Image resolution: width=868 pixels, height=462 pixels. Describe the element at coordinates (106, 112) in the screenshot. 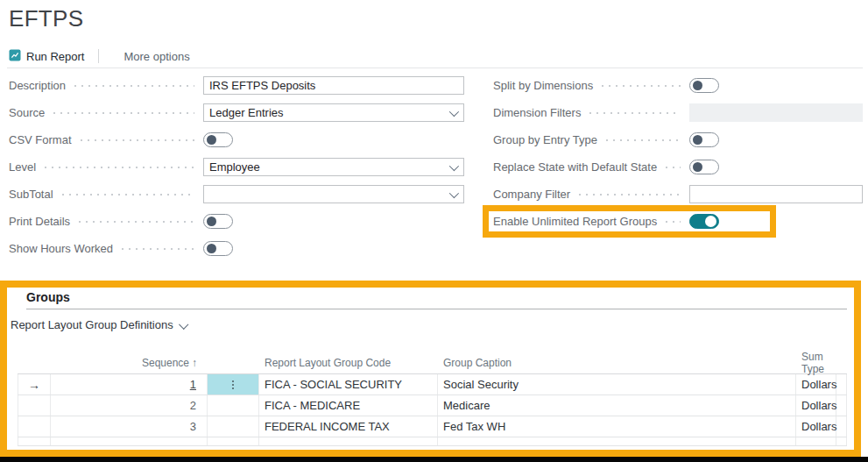

I see `source-label: Source` at that location.